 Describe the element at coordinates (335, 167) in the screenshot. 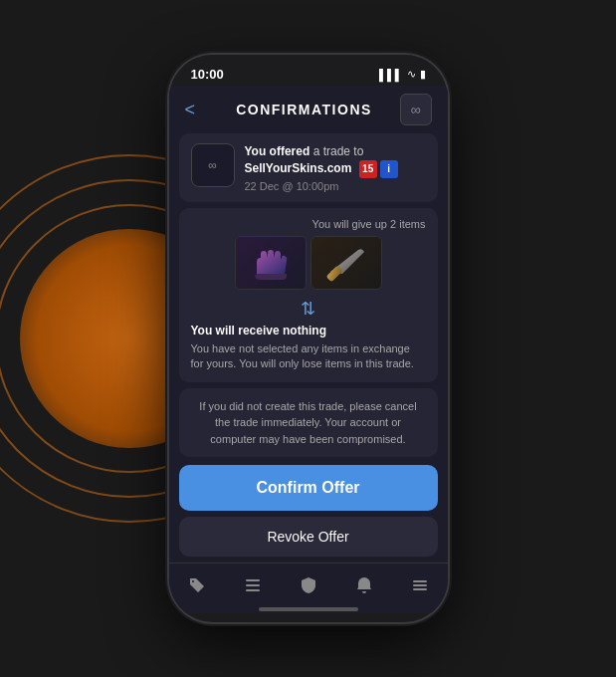

I see `trade-info: You offered a trade to SellYourSkins.com…` at that location.